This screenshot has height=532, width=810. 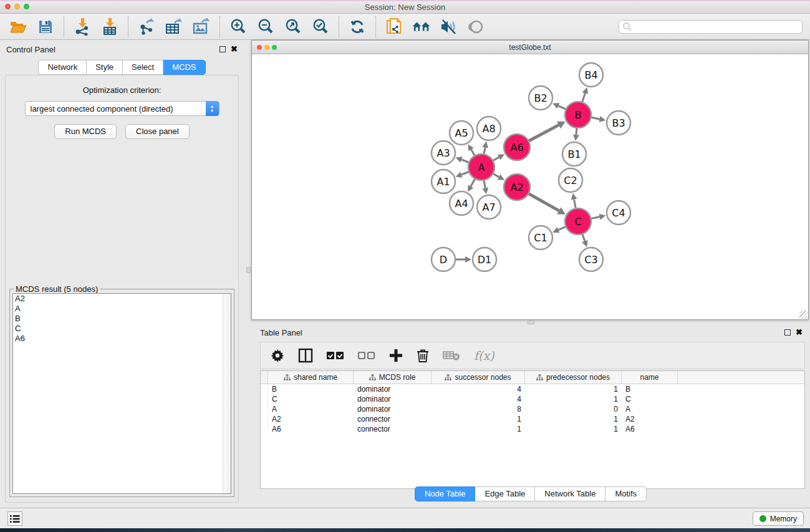 What do you see at coordinates (711, 27) in the screenshot?
I see `search-input` at bounding box center [711, 27].